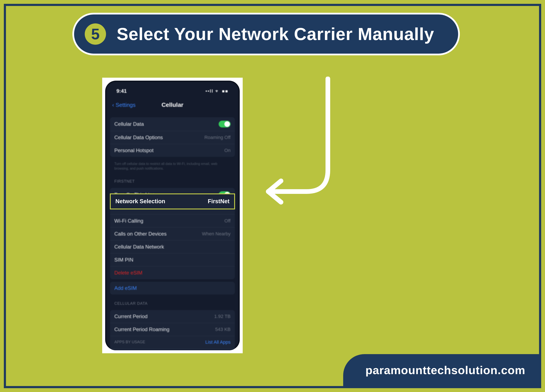  I want to click on hotspot-value: On, so click(227, 150).